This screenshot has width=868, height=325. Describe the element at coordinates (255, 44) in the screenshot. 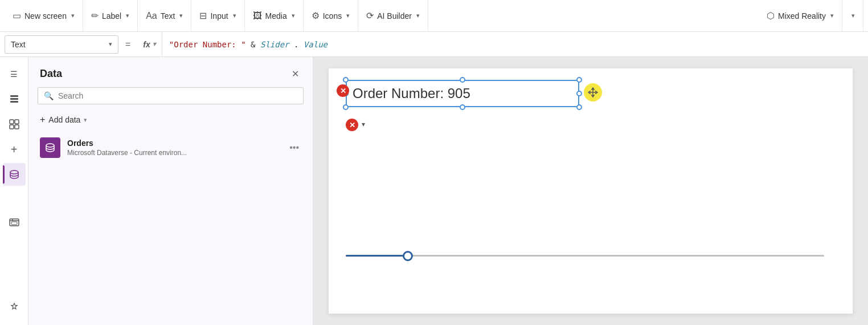

I see `formula-ampersand: &` at that location.